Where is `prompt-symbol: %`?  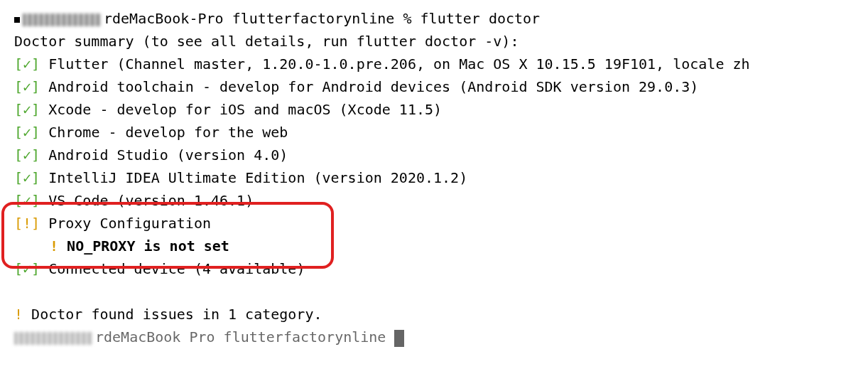
prompt-symbol: % is located at coordinates (407, 18).